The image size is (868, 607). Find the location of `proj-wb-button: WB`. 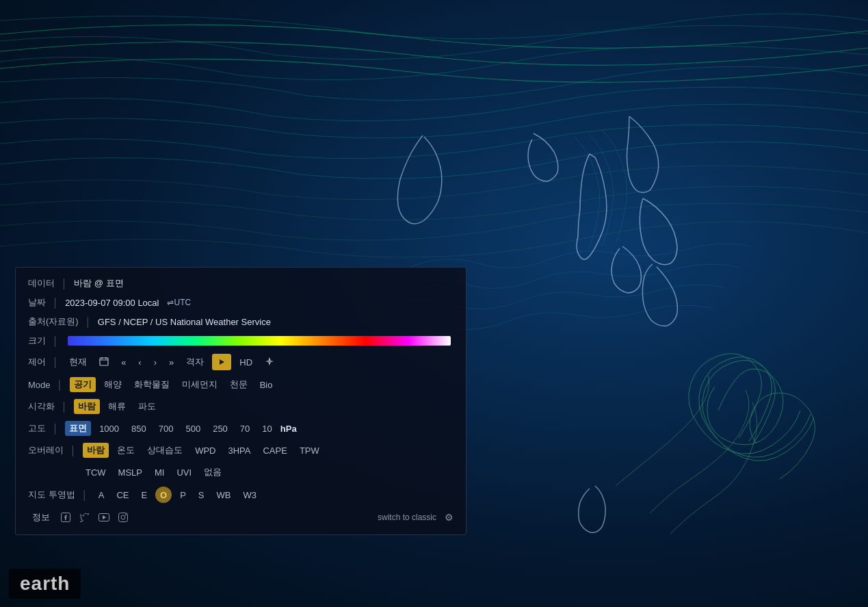

proj-wb-button: WB is located at coordinates (224, 495).